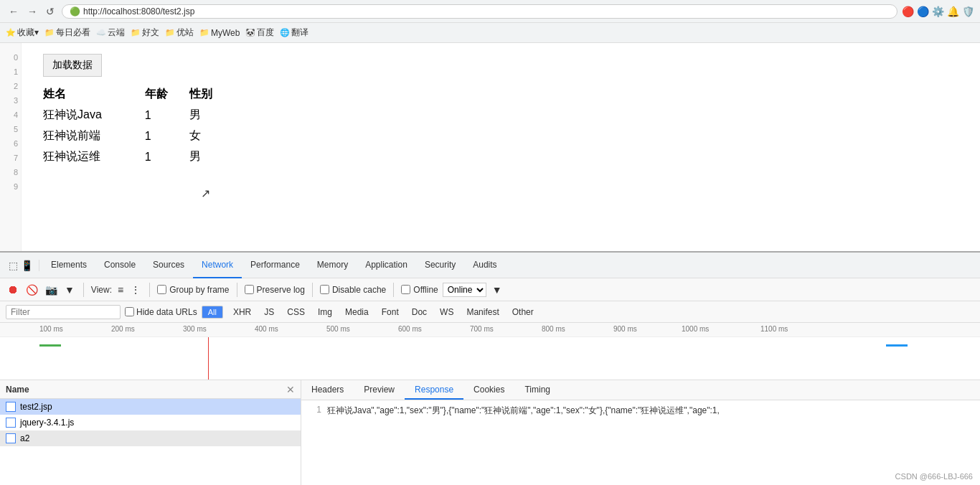 The width and height of the screenshot is (980, 485). Describe the element at coordinates (406, 290) in the screenshot. I see `offline-input` at that location.